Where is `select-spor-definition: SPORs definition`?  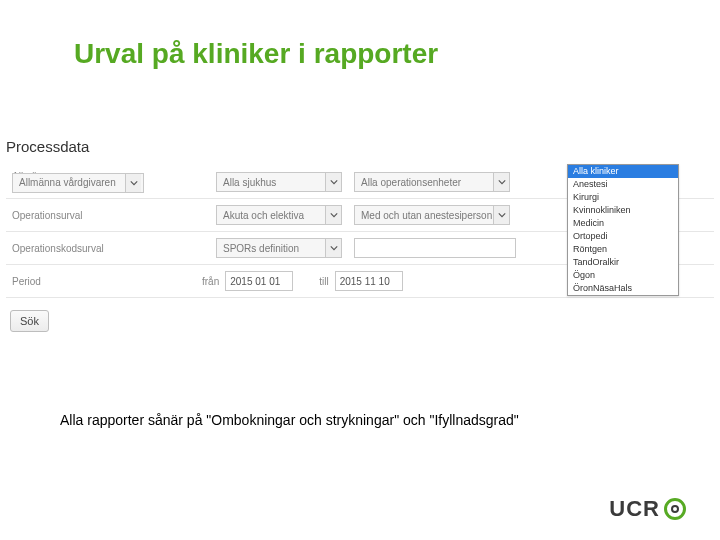
select-spor-definition: SPORs definition is located at coordinates (279, 248).